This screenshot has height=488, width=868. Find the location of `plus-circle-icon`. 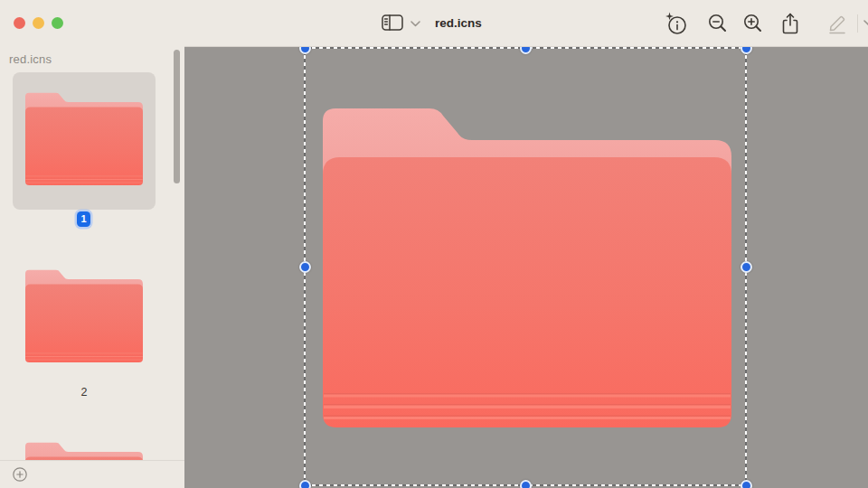

plus-circle-icon is located at coordinates (20, 474).